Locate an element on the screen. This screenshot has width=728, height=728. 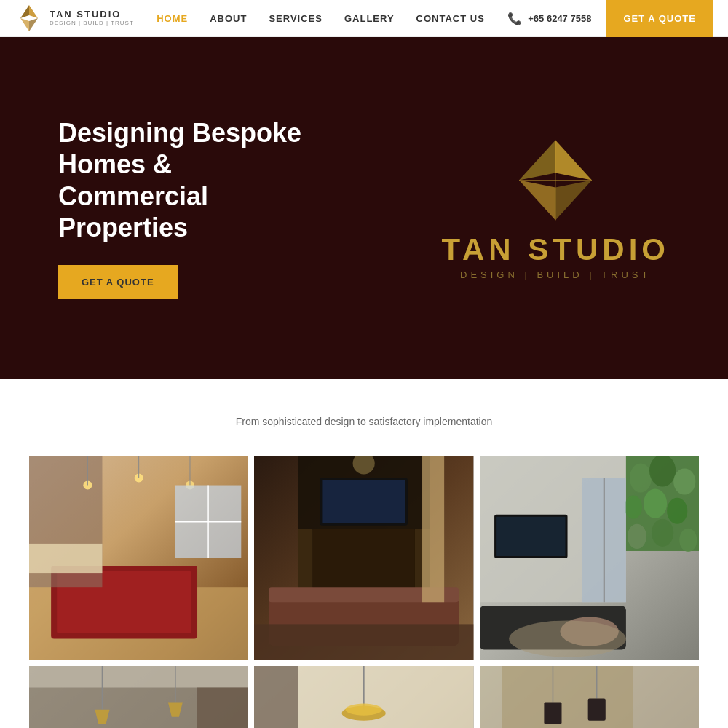
phone-number: +65 6247 7558 is located at coordinates (559, 19).